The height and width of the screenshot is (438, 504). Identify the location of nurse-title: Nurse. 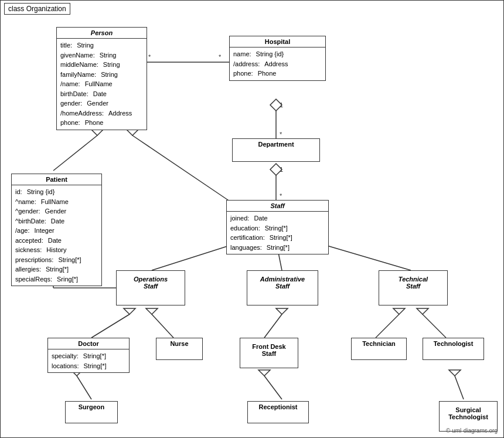
(179, 344).